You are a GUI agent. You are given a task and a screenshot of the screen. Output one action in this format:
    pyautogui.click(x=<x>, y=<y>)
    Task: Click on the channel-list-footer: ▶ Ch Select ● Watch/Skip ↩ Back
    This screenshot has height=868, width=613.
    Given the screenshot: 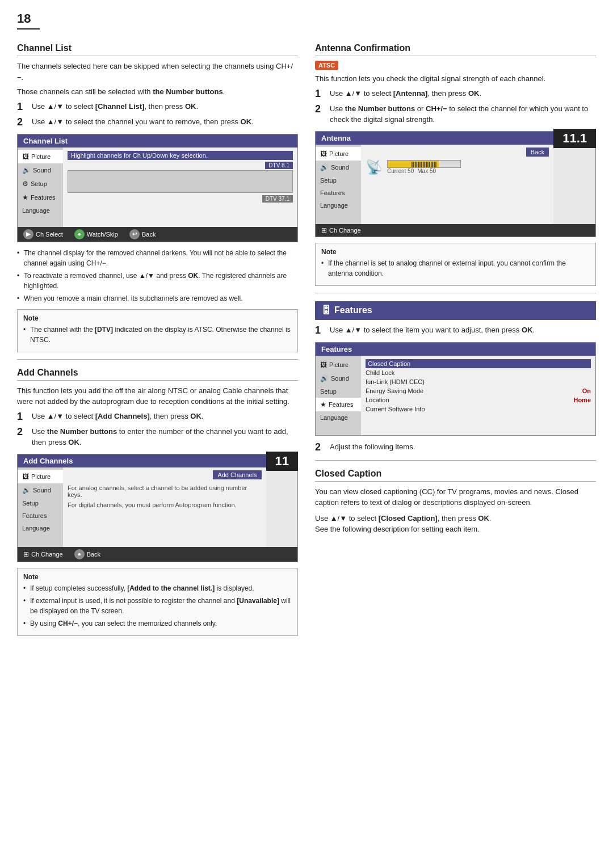 What is the action you would take?
    pyautogui.click(x=158, y=234)
    